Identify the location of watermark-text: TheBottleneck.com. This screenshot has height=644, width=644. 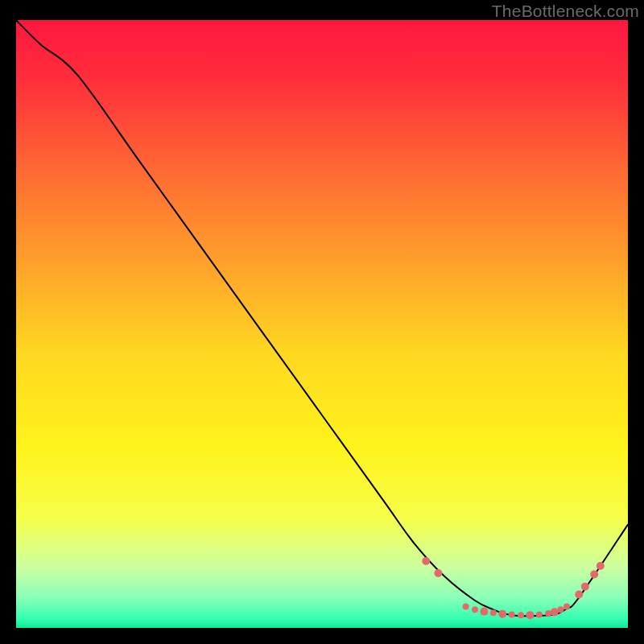
(565, 11).